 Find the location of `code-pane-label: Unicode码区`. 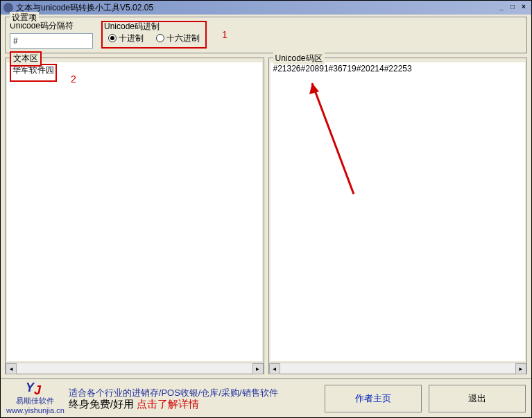

code-pane-label: Unicode码区 is located at coordinates (299, 58).